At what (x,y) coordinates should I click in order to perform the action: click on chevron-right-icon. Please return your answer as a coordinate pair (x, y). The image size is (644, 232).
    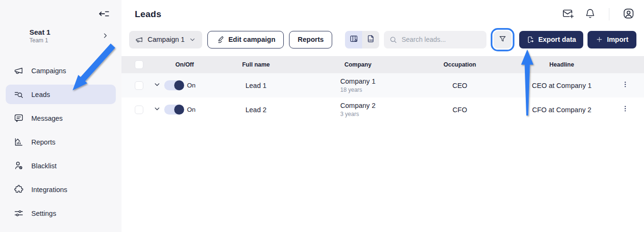
    Looking at the image, I should click on (105, 37).